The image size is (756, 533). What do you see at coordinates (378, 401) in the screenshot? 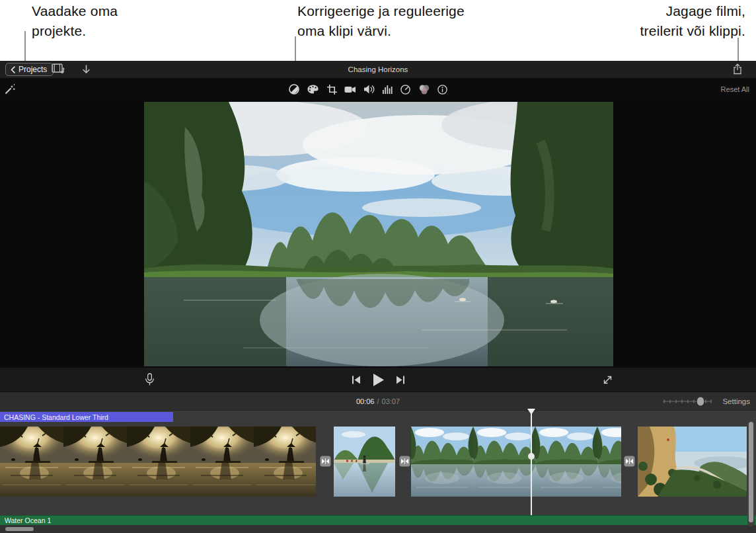
I see `time-bar: 00:06 / 03:07 Settings` at bounding box center [378, 401].